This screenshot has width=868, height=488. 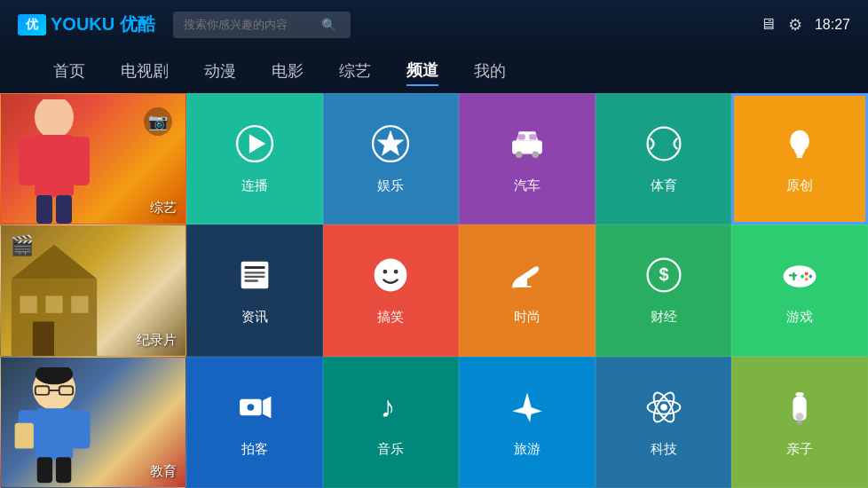 I want to click on grid-icon-科技, so click(x=664, y=410).